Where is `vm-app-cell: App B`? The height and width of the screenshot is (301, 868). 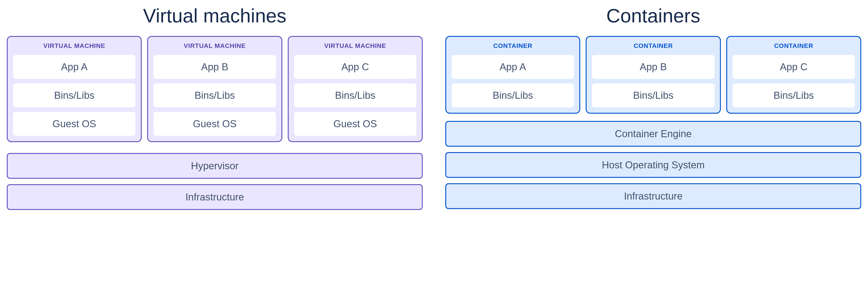
vm-app-cell: App B is located at coordinates (214, 67).